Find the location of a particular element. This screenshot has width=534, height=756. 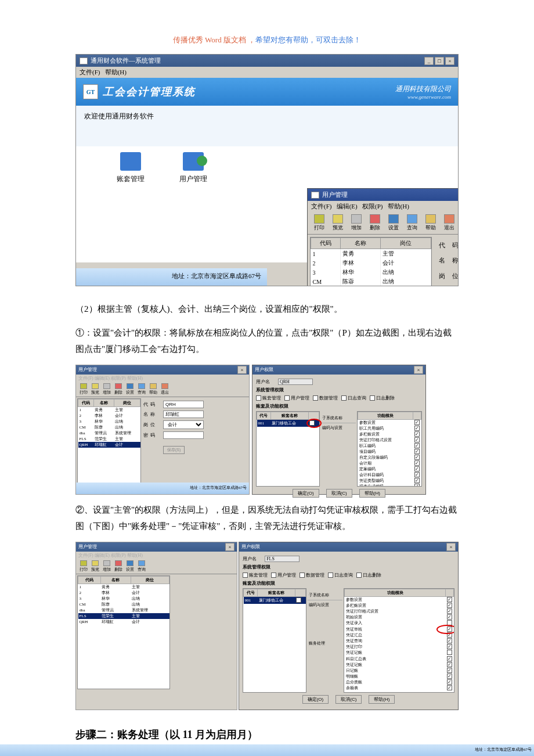

folder-icon is located at coordinates (131, 161).